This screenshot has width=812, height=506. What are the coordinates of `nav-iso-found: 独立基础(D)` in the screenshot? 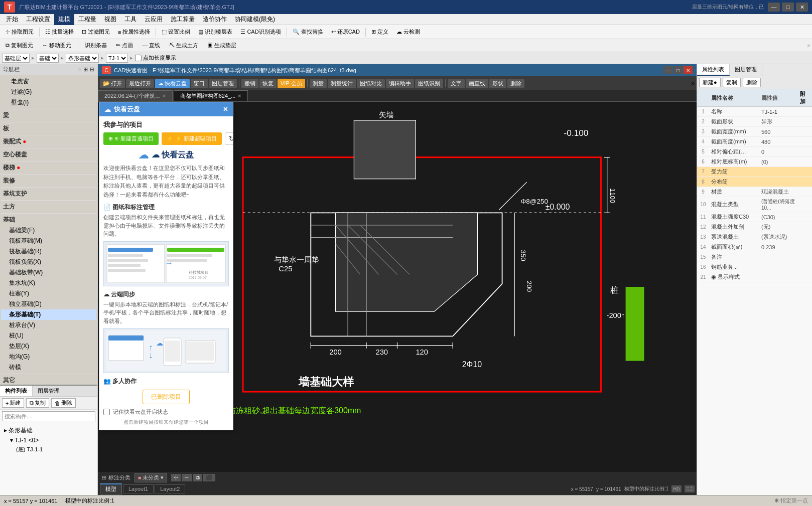 It's located at (49, 304).